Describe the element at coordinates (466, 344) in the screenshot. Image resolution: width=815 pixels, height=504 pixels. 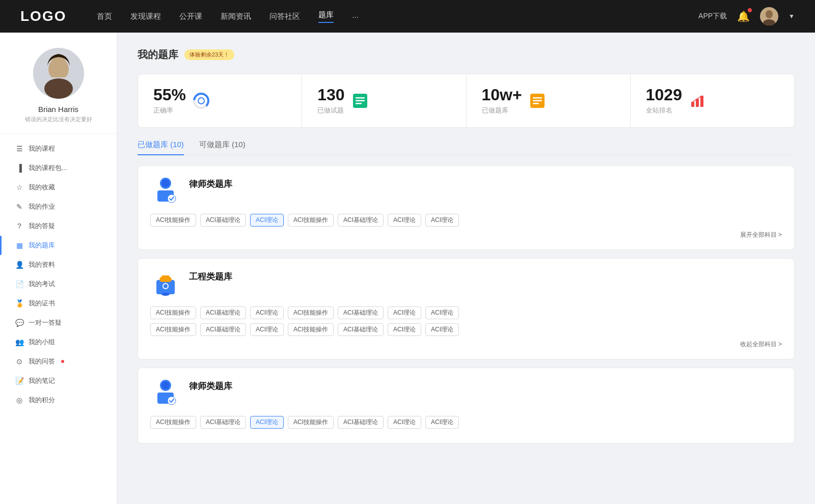
I see `collapse-link-engineer: 收起全部科目 >` at that location.